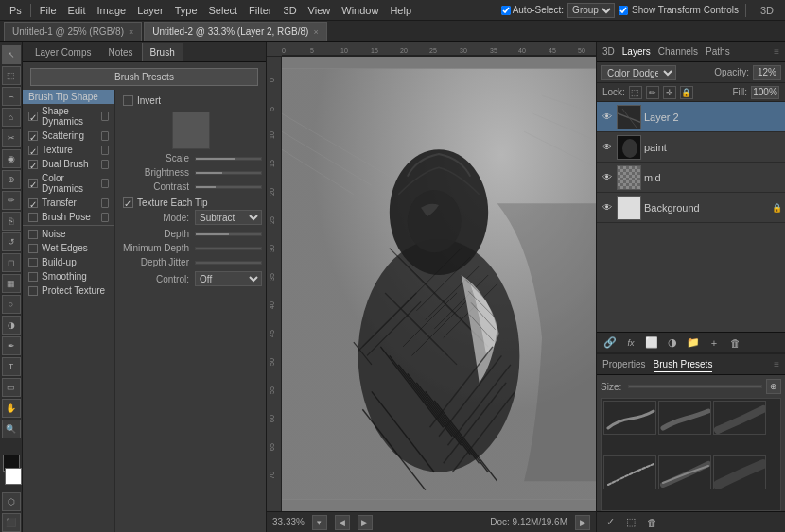 This screenshot has width=785, height=532. Describe the element at coordinates (105, 116) in the screenshot. I see `shape-dynamics-lock` at that location.